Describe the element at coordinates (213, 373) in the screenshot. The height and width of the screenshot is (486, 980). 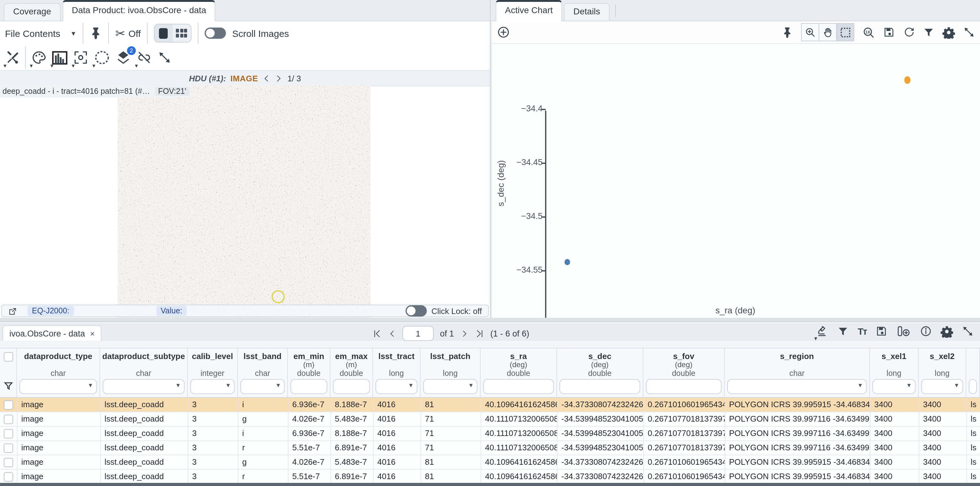
I see `column-header-calib_level: calib_levelinteger▼` at that location.